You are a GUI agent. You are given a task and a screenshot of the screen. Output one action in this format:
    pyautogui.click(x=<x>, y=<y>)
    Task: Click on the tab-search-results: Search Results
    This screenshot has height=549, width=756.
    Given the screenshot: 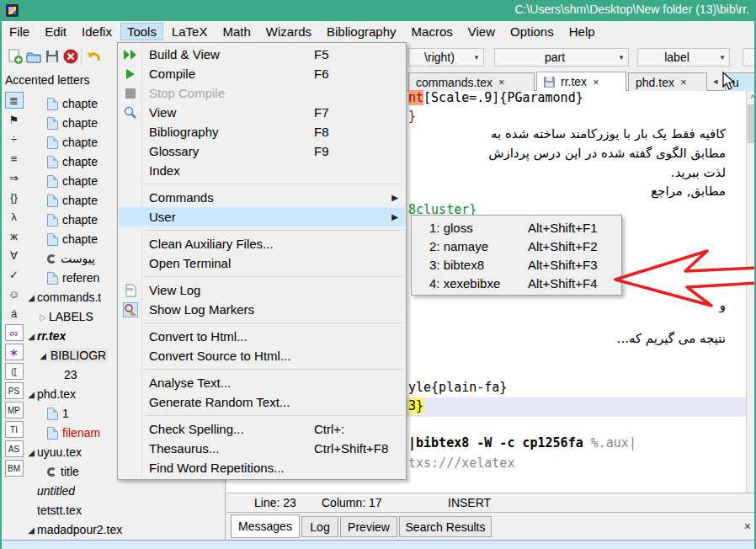 What is the action you would take?
    pyautogui.click(x=445, y=527)
    